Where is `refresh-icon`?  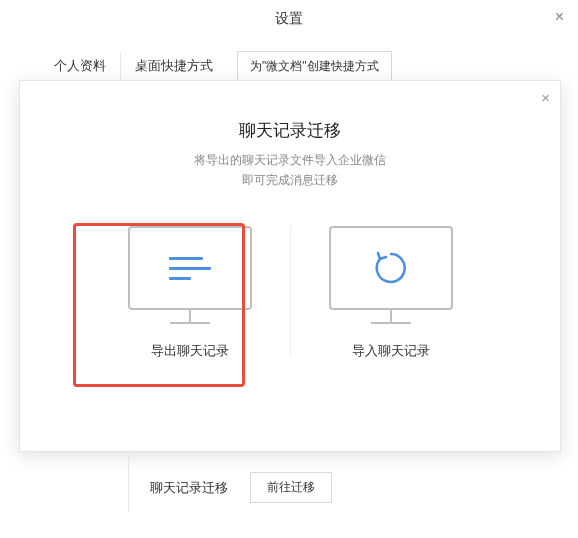 refresh-icon is located at coordinates (391, 268).